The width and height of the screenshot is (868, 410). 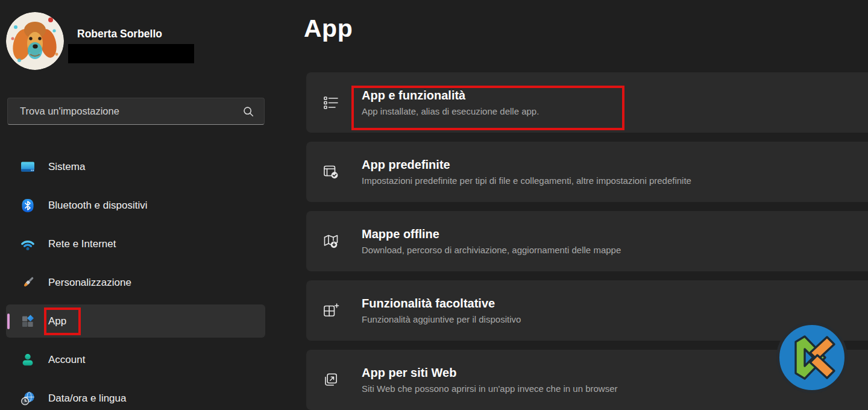 What do you see at coordinates (248, 112) in the screenshot?
I see `search-icon` at bounding box center [248, 112].